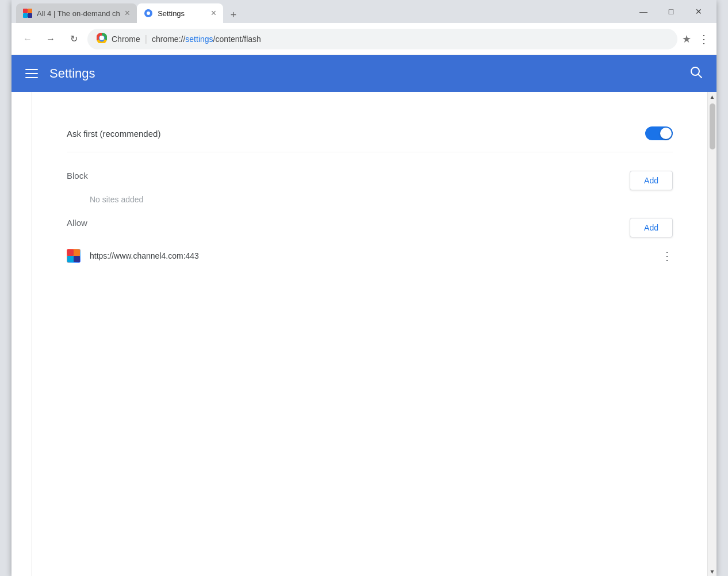 Image resolution: width=728 pixels, height=576 pixels. I want to click on ask-first-label: Ask first (recommended), so click(114, 133).